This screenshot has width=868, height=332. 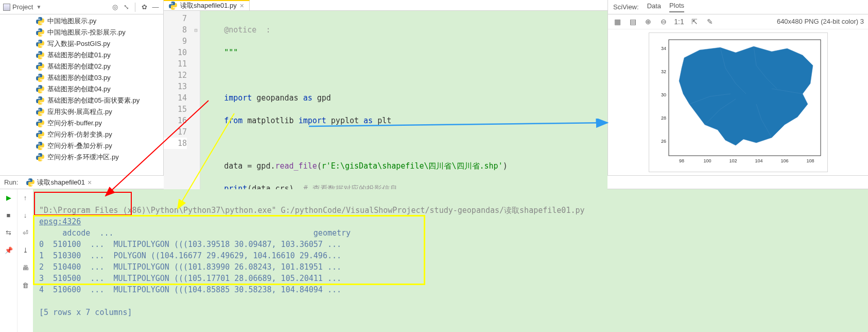 What do you see at coordinates (296, 166) in the screenshot?
I see `code-text: read_file` at bounding box center [296, 166].